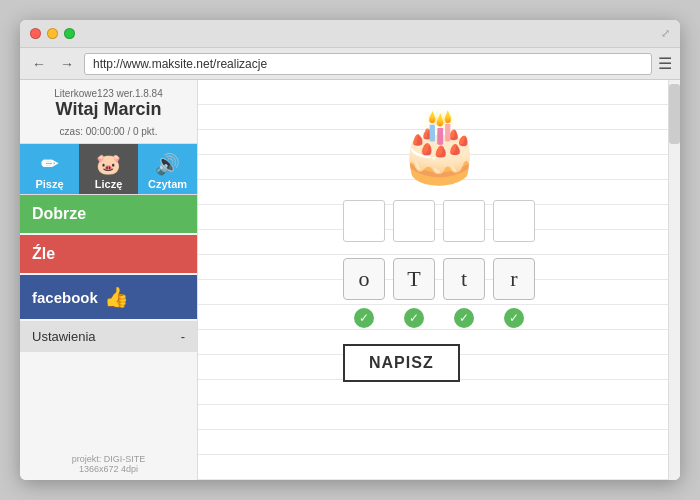 This screenshot has width=700, height=500. What do you see at coordinates (108, 469) in the screenshot?
I see `footer-line2: 1366x672 4dpi` at bounding box center [108, 469].